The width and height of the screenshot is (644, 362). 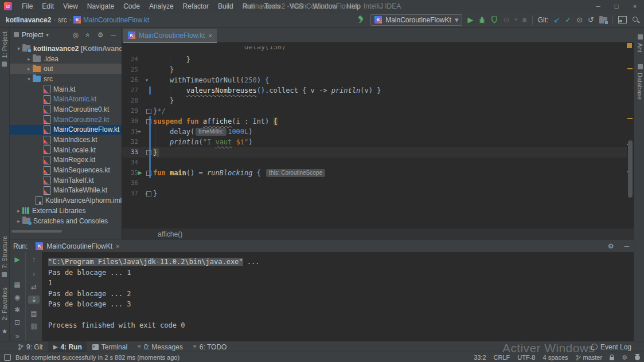 I want to click on fold-start-icon, so click(x=149, y=121).